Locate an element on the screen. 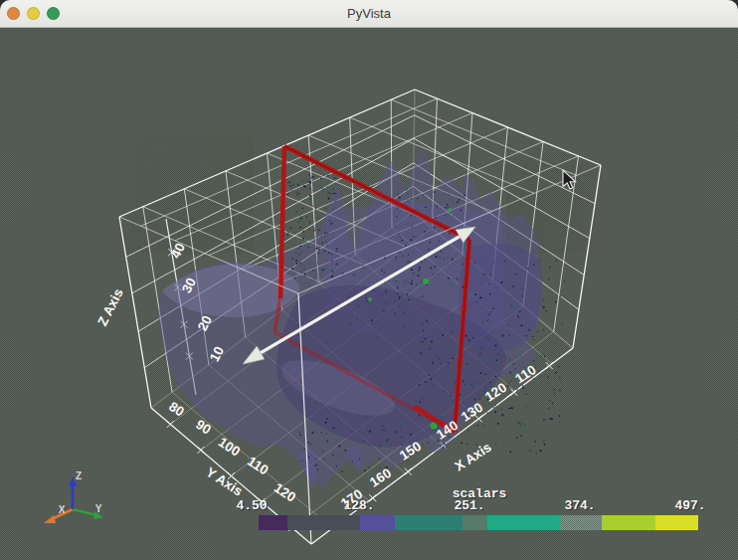 The width and height of the screenshot is (738, 560). minimize-button is located at coordinates (34, 14).